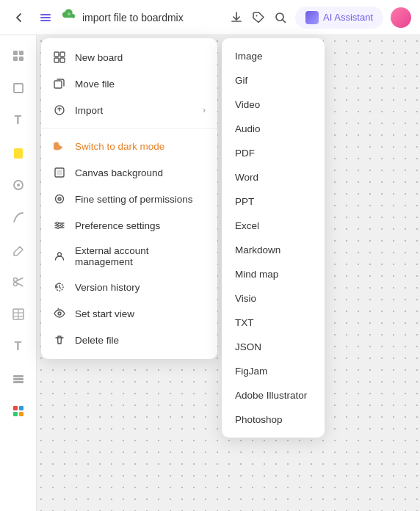 The width and height of the screenshot is (420, 511). What do you see at coordinates (273, 81) in the screenshot?
I see `submenu-item-gif: Gif` at bounding box center [273, 81].